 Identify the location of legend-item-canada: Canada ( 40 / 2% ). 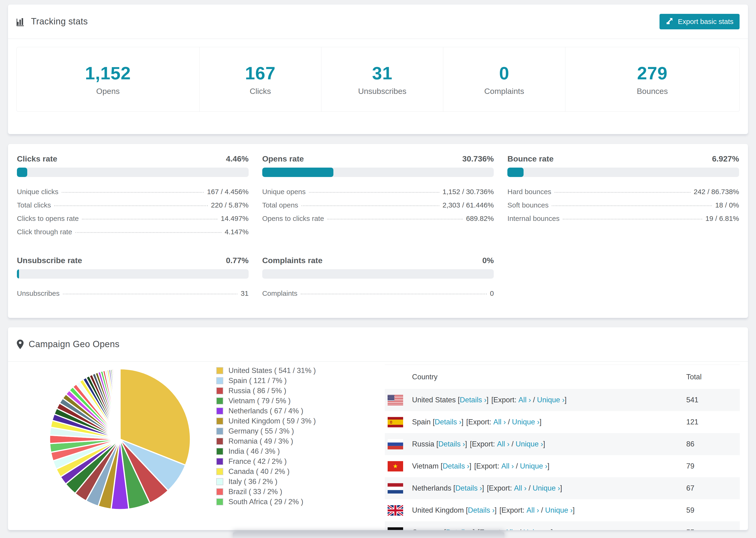
(266, 471).